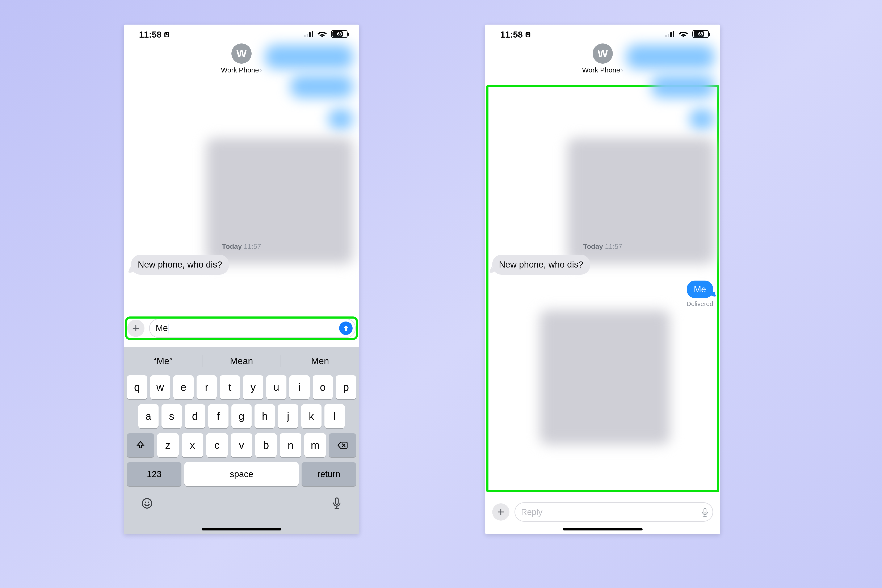  What do you see at coordinates (329, 474) in the screenshot?
I see `return-key: return` at bounding box center [329, 474].